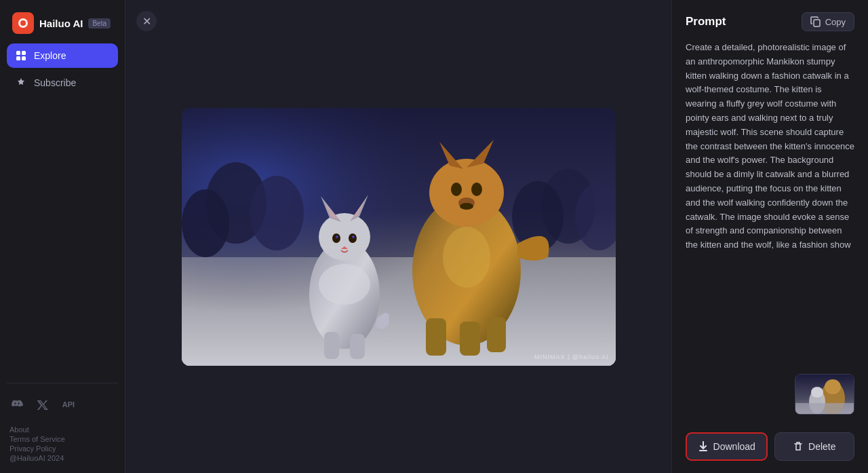 This screenshot has width=868, height=473. Describe the element at coordinates (816, 22) in the screenshot. I see `copy-icon` at that location.